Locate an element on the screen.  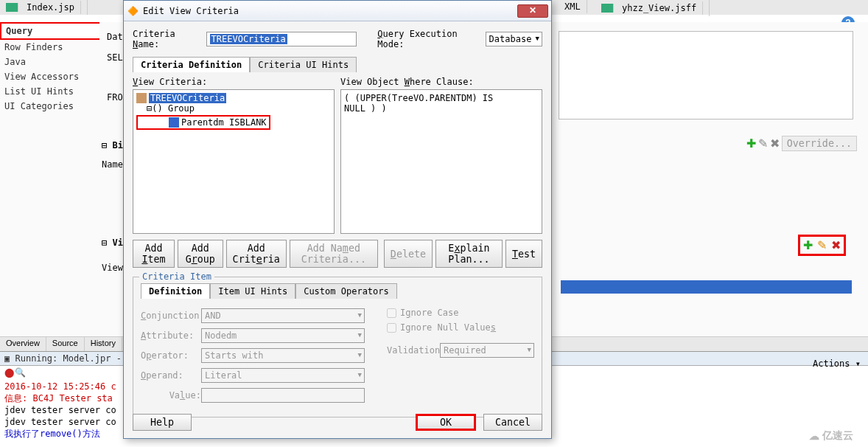
tree-leaf: Parentdm ISBLANK is located at coordinates (218, 122).